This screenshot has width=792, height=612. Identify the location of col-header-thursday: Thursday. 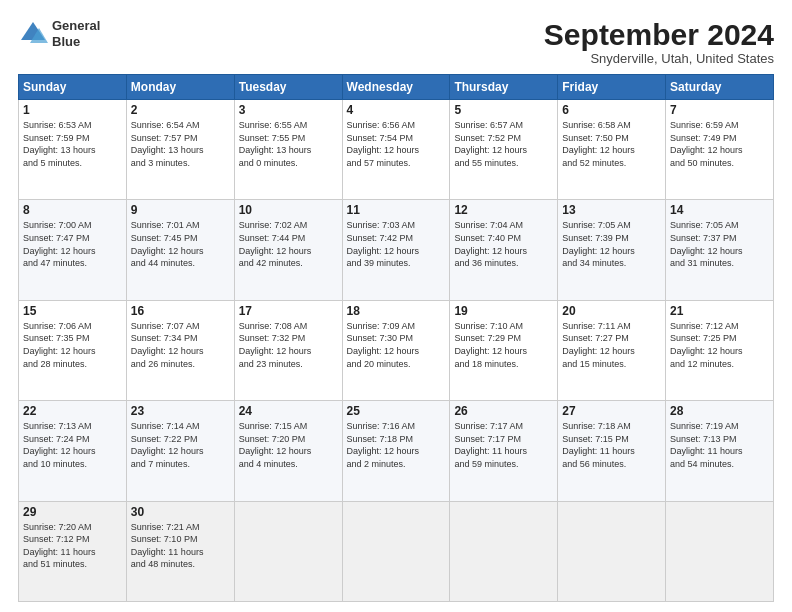
(504, 88).